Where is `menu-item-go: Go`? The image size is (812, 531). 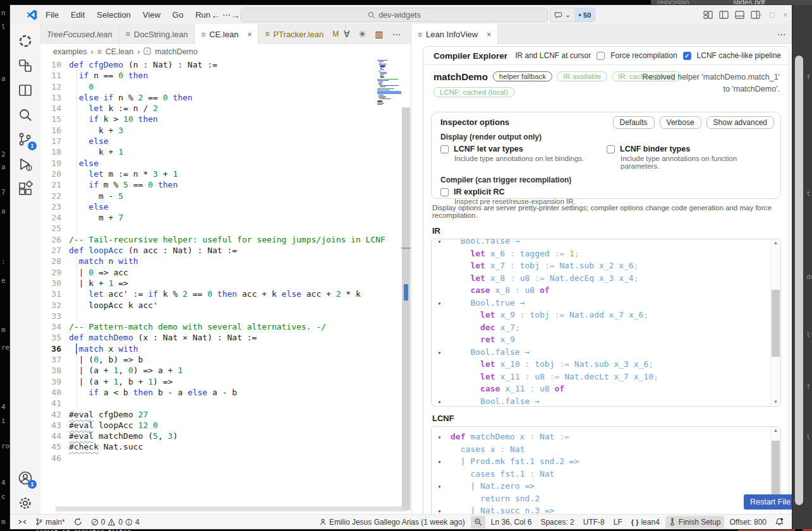 menu-item-go: Go is located at coordinates (178, 15).